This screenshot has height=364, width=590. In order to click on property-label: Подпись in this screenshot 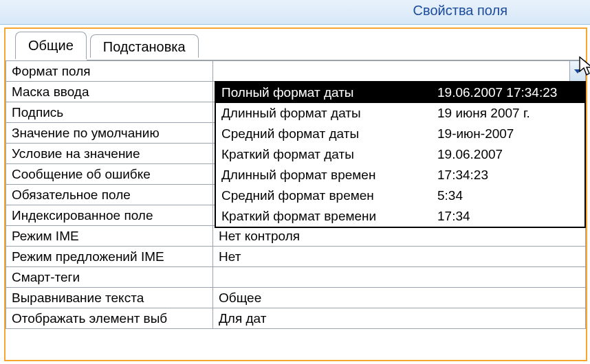, I will do `click(110, 113)`.